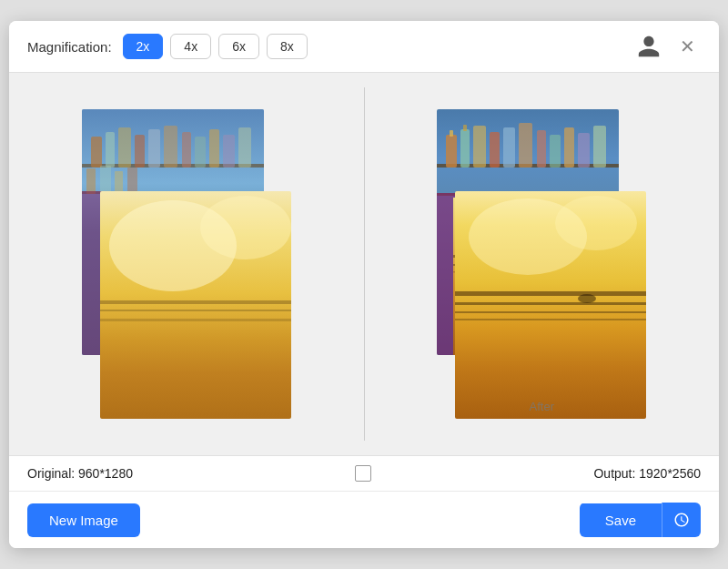 The height and width of the screenshot is (569, 728). I want to click on magnification-label: Magnification:, so click(69, 47).